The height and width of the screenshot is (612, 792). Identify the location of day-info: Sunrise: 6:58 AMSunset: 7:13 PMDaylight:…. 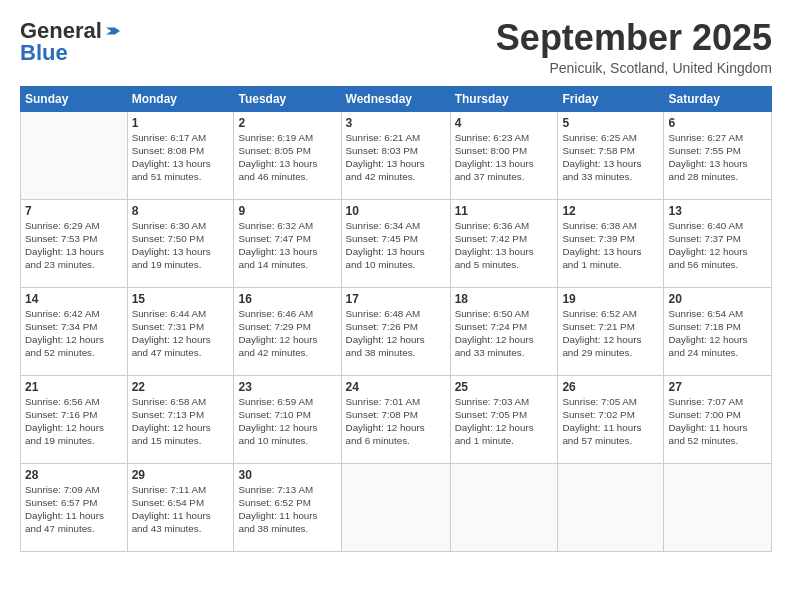
(181, 422).